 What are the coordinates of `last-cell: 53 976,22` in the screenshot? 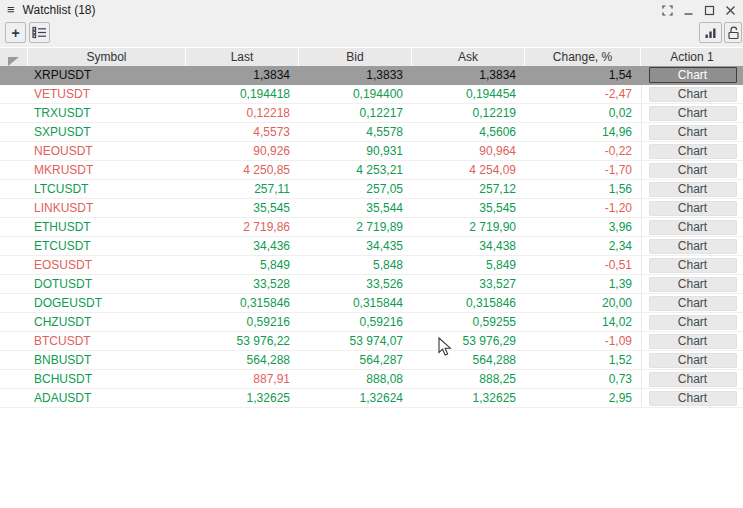 It's located at (242, 341).